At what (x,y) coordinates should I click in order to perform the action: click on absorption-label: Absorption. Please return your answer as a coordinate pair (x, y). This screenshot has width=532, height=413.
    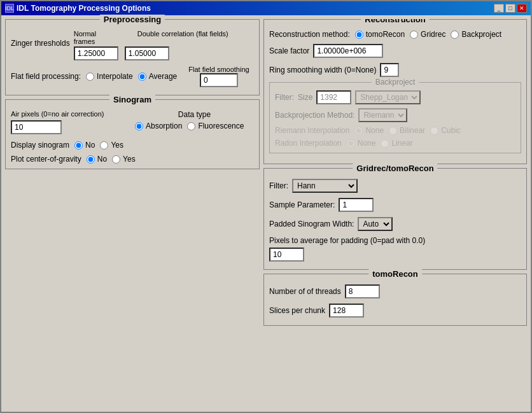
    Looking at the image, I should click on (164, 126).